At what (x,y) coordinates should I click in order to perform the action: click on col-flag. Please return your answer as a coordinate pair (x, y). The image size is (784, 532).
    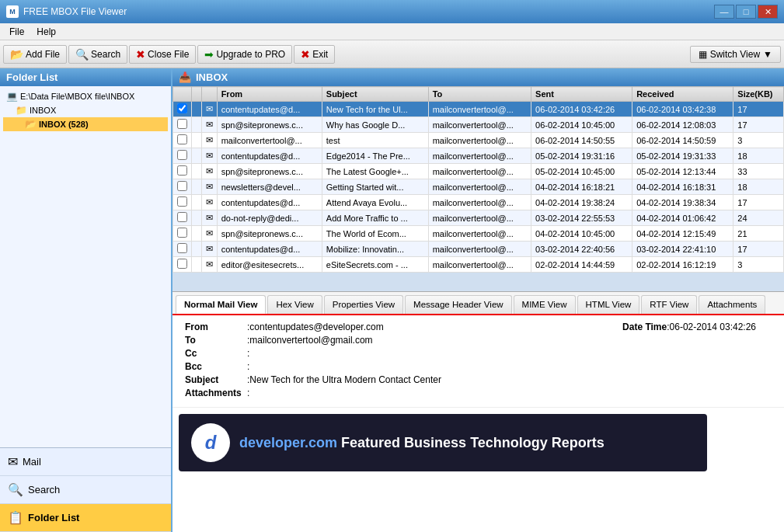
    Looking at the image, I should click on (197, 95).